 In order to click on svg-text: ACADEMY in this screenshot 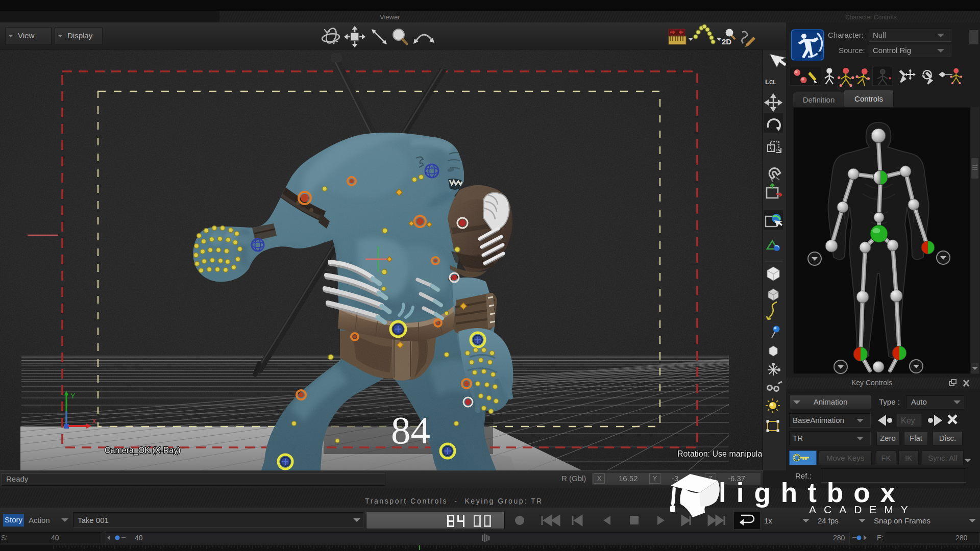, I will do `click(863, 509)`.